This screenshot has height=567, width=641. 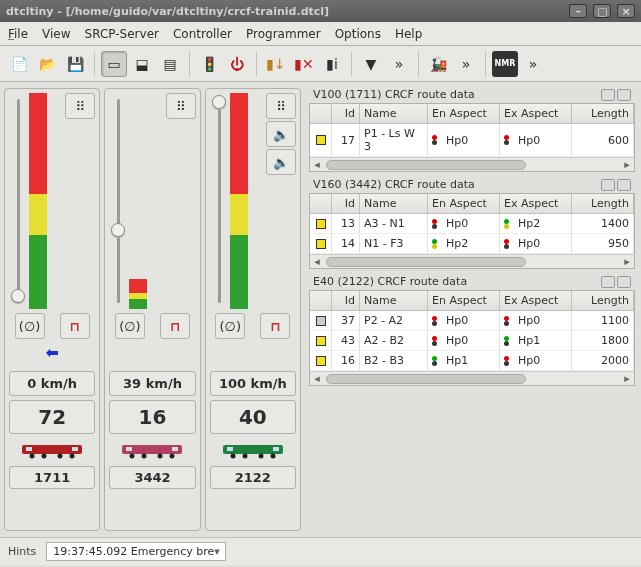 I want to click on menu-file: File, so click(x=18, y=34).